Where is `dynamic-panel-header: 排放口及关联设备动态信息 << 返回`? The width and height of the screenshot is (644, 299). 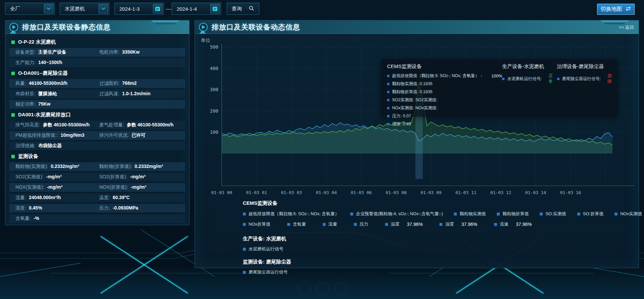 dynamic-panel-header: 排放口及关联设备动态信息 << 返回 is located at coordinates (417, 27).